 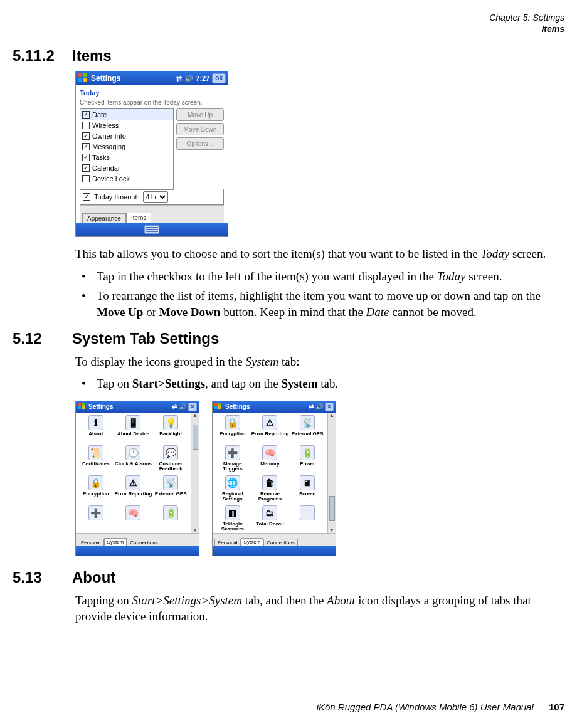 I want to click on icon-label: Customer Feedback, so click(x=171, y=467).